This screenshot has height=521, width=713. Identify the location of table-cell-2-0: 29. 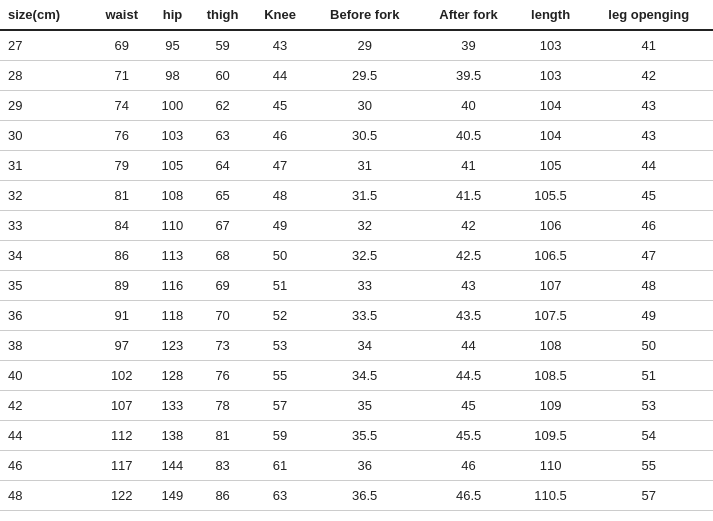
(46, 106).